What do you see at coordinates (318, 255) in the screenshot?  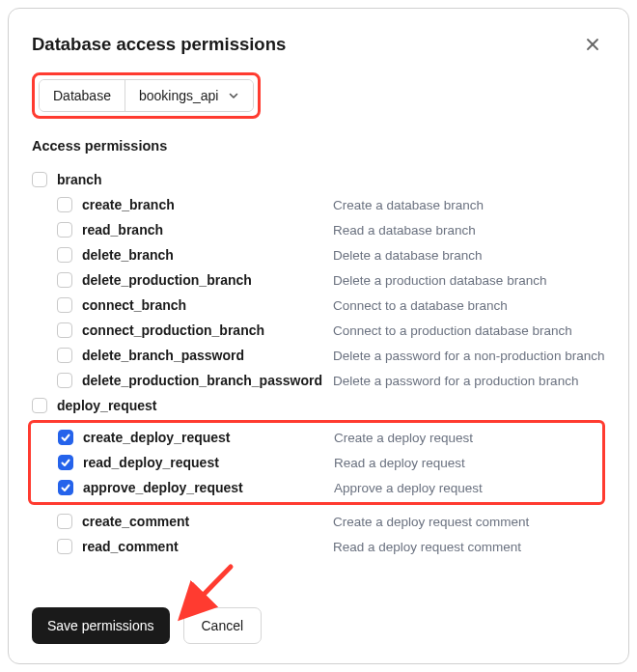 I see `permission-row: delete_branchDelete a database branch` at bounding box center [318, 255].